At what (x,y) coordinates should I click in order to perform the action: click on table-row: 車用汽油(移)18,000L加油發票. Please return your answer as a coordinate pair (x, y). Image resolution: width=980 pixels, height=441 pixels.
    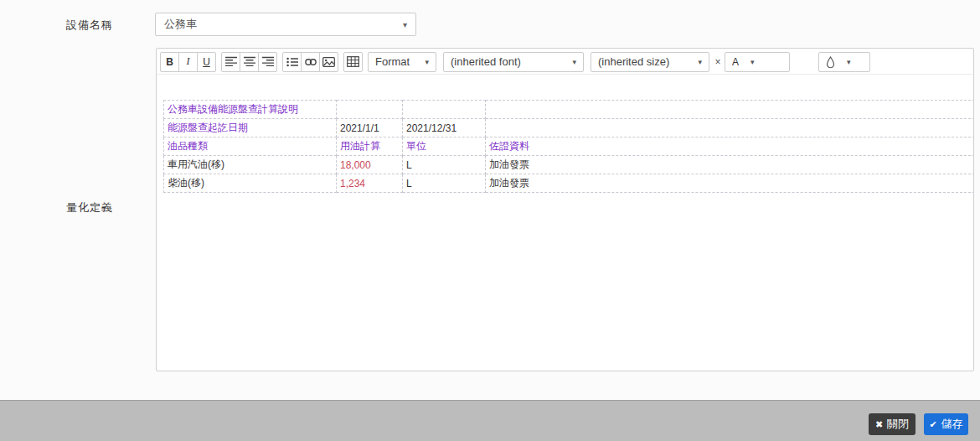
    Looking at the image, I should click on (570, 165).